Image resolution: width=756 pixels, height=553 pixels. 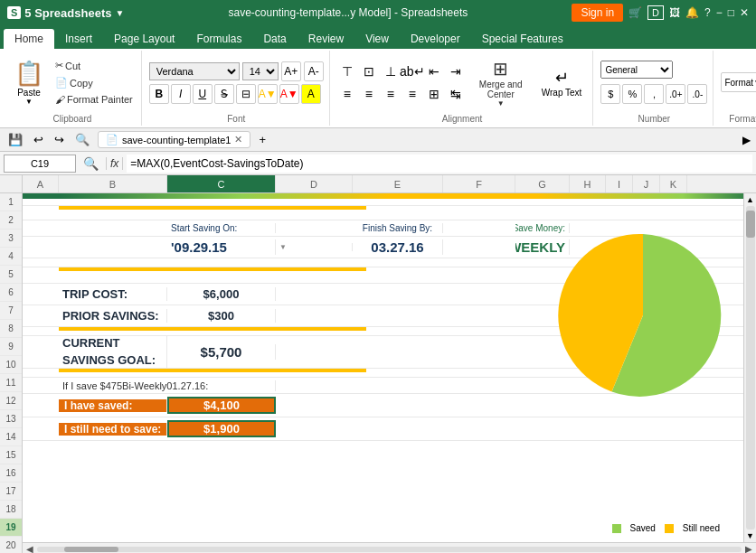 What do you see at coordinates (610, 94) in the screenshot?
I see `currency-button: $` at bounding box center [610, 94].